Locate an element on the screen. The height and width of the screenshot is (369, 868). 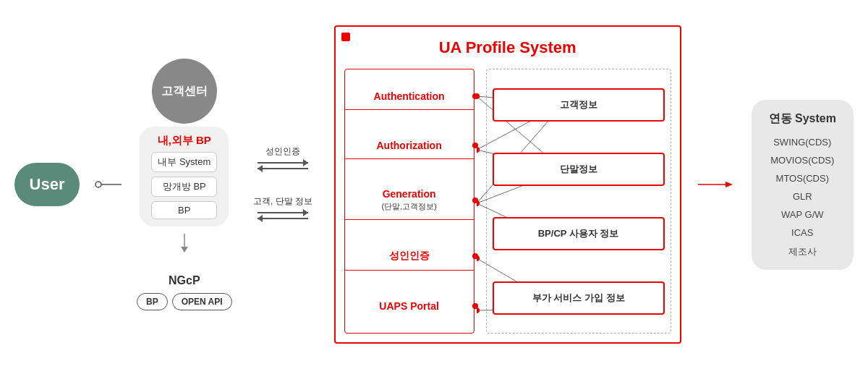
customer-center-label: 고객센터 is located at coordinates (184, 91).